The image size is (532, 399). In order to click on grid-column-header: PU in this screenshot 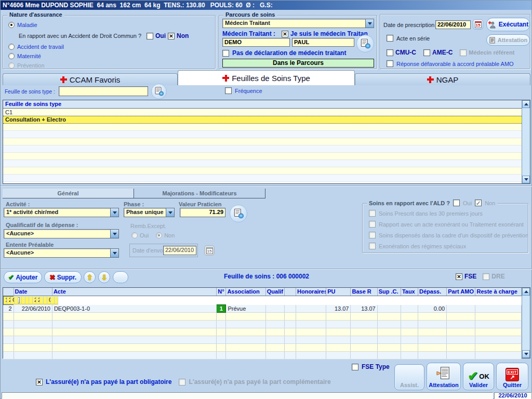, I will do `click(339, 292)`.